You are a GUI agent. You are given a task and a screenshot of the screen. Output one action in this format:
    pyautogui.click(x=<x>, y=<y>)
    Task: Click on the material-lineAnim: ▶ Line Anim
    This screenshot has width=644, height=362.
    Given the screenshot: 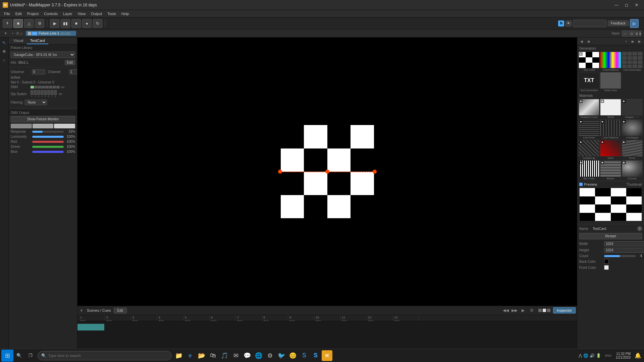 What is the action you would take?
    pyautogui.click(x=589, y=129)
    